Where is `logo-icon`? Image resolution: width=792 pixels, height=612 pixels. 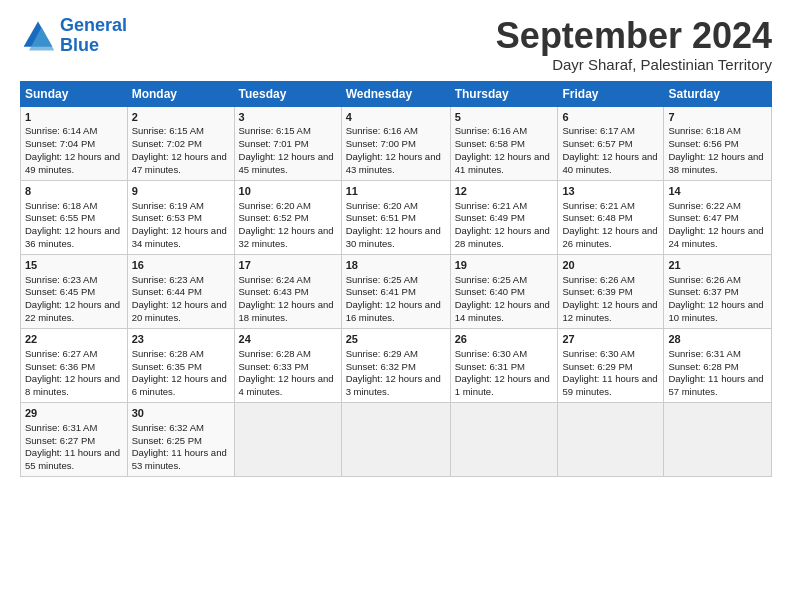
logo-icon is located at coordinates (38, 36).